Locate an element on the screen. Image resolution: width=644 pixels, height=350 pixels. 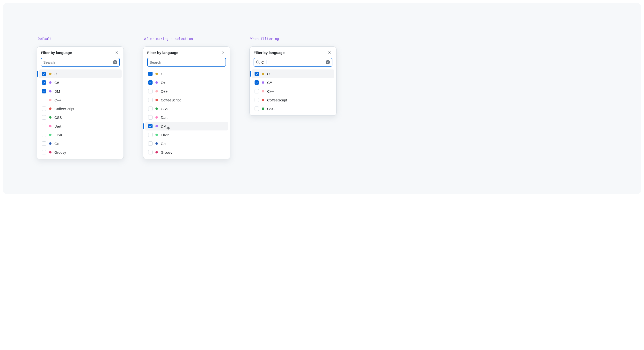
option-list: CC#DMC++CoffeeScriptCSSDartElixirGoGroov… is located at coordinates (80, 114).